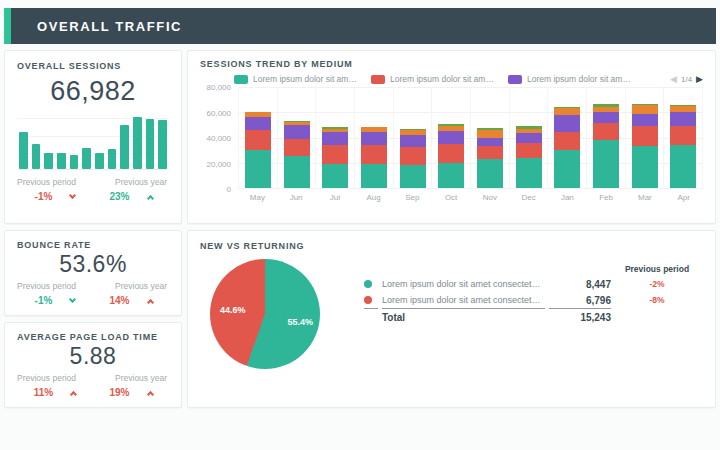  I want to click on bar-segment-orange, so click(645, 109).